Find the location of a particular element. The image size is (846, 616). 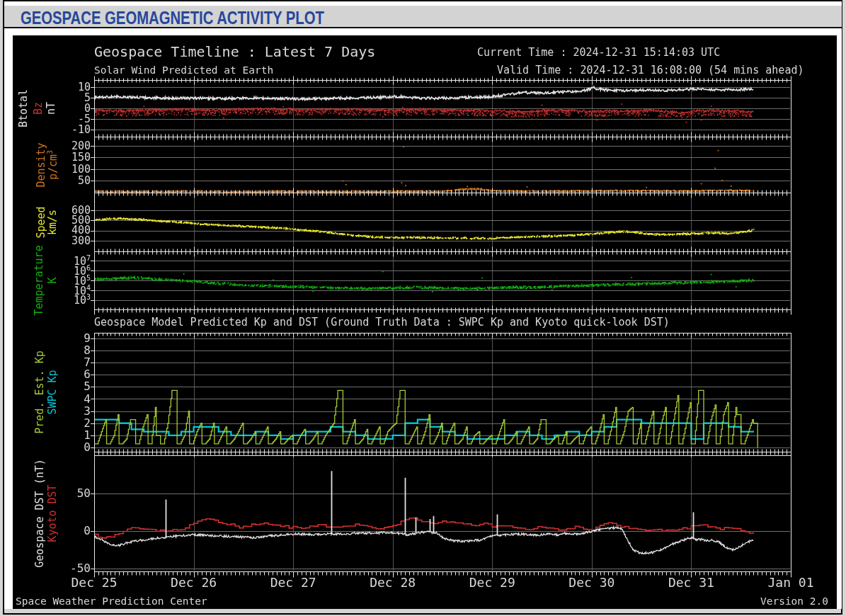

y-tick-label: 103 is located at coordinates (66, 300).